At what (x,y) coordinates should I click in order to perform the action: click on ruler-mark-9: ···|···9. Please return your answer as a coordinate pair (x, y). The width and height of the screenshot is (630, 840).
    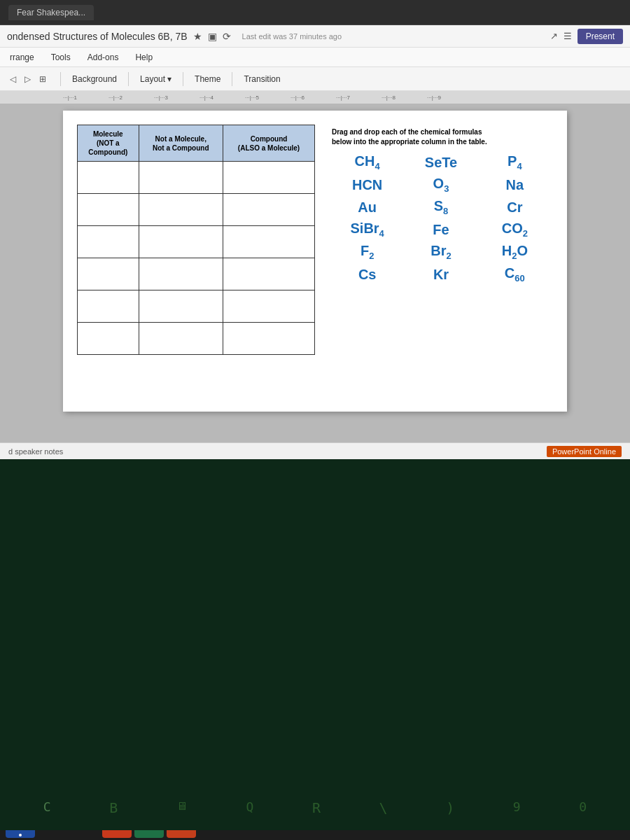
    Looking at the image, I should click on (434, 98).